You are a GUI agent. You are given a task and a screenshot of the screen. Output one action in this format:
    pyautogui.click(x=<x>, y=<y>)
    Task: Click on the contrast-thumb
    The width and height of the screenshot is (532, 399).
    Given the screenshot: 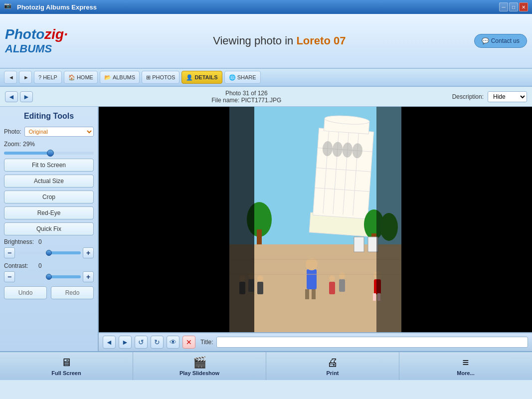 What is the action you would take?
    pyautogui.click(x=49, y=277)
    